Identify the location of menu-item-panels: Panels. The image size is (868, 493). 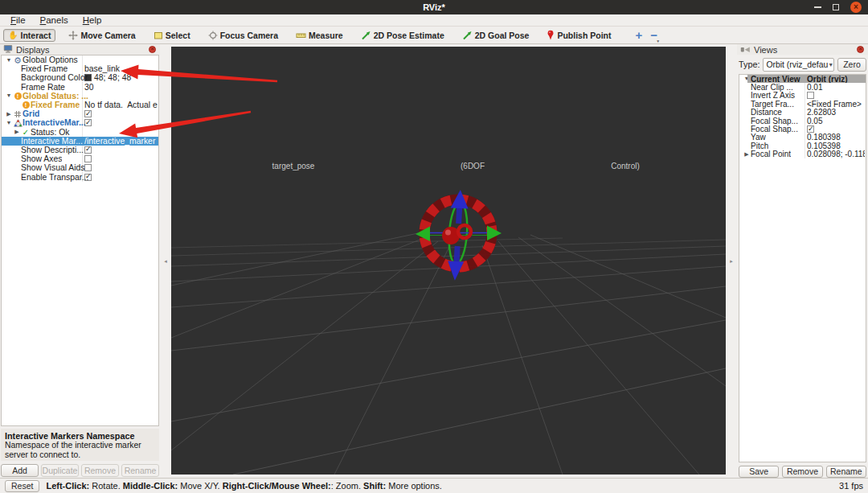
(55, 20).